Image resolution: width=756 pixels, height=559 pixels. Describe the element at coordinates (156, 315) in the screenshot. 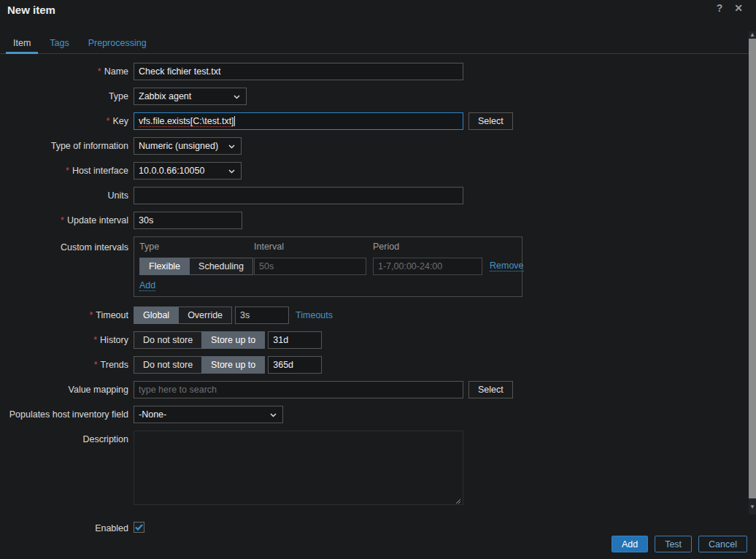

I see `timeout-global: Global` at that location.